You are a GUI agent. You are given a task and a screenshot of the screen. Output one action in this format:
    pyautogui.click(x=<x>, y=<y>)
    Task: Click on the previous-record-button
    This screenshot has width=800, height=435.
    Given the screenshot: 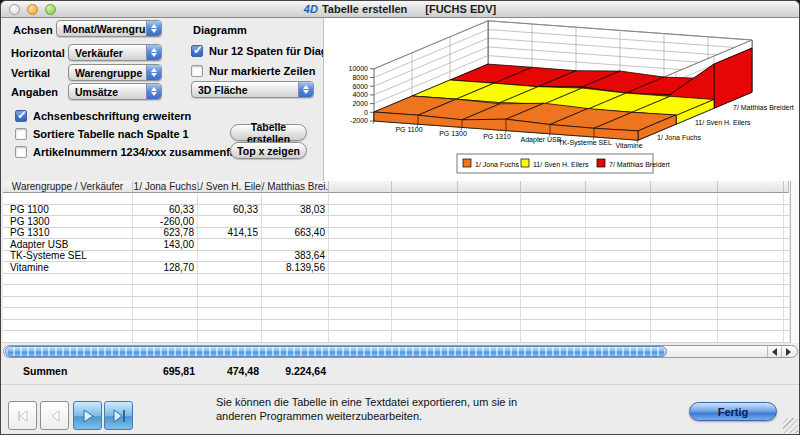 What is the action you would take?
    pyautogui.click(x=54, y=416)
    